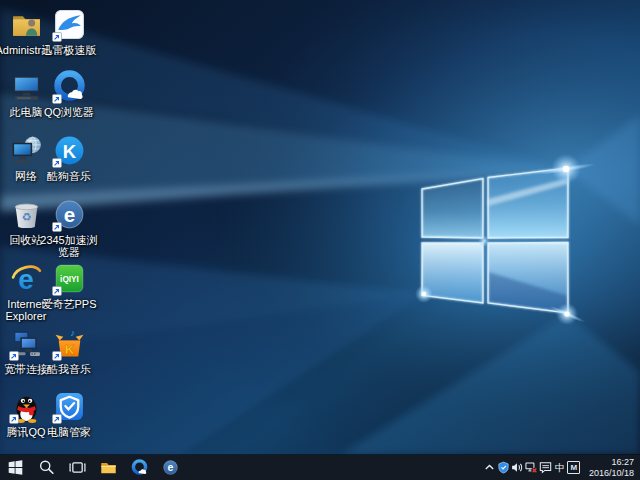  Describe the element at coordinates (26, 24) in the screenshot. I see `administrator-folder-icon` at that location.